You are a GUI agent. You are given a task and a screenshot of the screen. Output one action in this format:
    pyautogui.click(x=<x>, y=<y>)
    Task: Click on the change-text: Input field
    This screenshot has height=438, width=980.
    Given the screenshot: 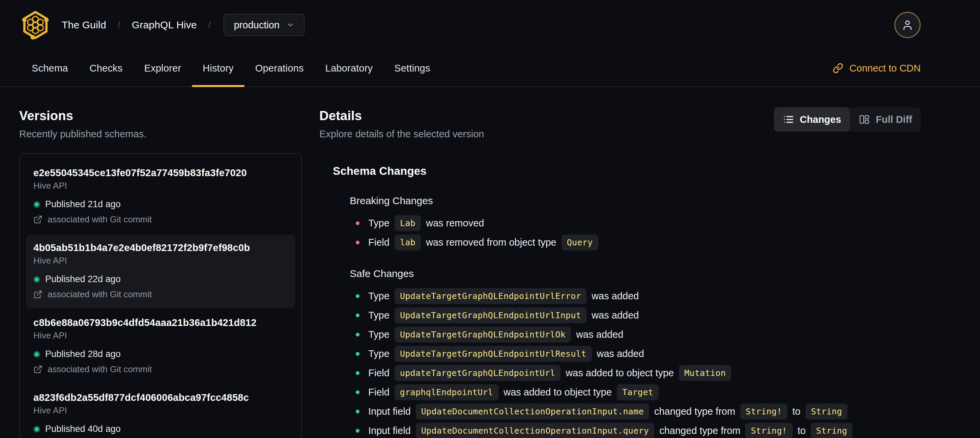 What is the action you would take?
    pyautogui.click(x=390, y=431)
    